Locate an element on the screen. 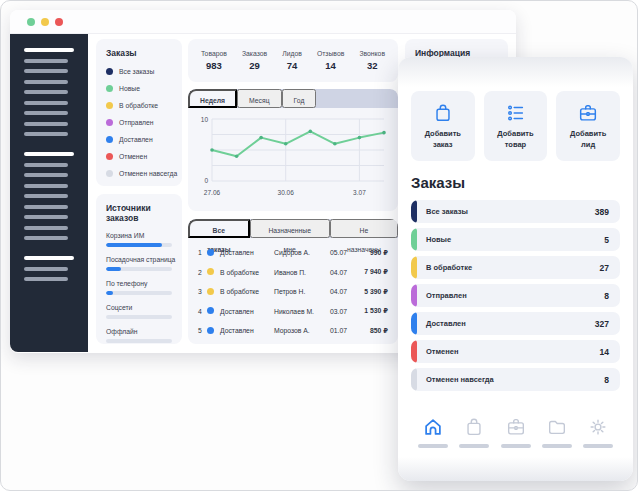  svg-text: 0 is located at coordinates (206, 180).